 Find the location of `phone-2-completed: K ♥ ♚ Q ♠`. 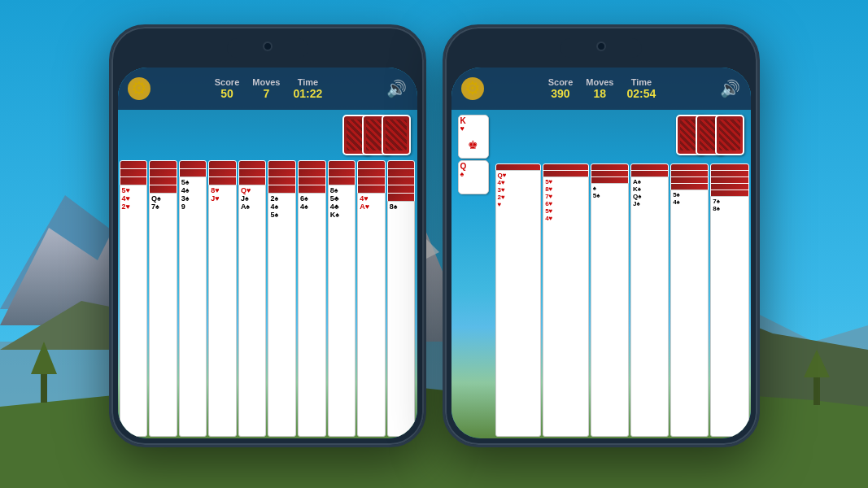

phone-2-completed: K ♥ ♚ Q ♠ is located at coordinates (473, 155).